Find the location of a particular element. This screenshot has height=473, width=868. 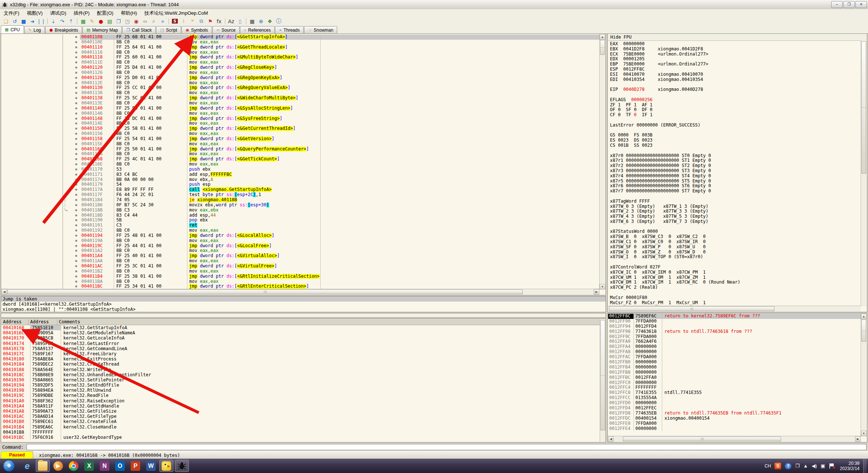

stack-hscrollbar: ◀ ▶ is located at coordinates (734, 439).